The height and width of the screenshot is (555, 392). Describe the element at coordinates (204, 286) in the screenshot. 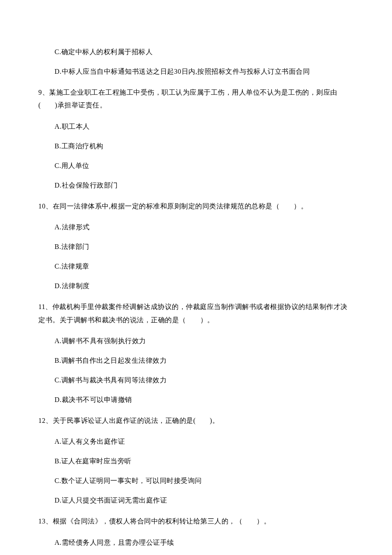

I see `option-text: D.法律制度` at that location.